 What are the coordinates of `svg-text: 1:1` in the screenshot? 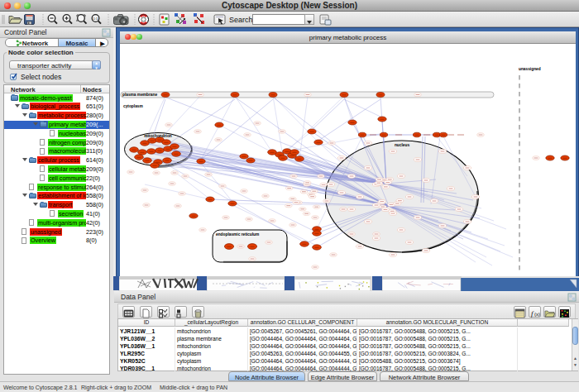 It's located at (96, 18).